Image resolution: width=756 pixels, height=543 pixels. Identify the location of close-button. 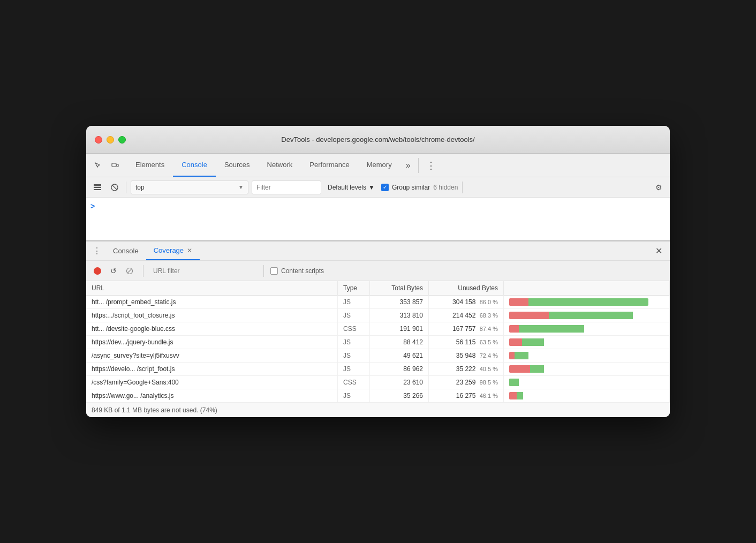
(99, 140).